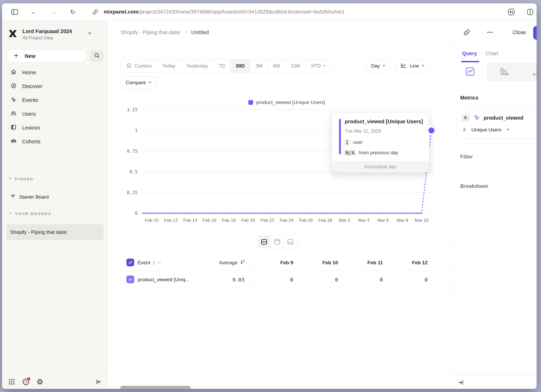  What do you see at coordinates (29, 197) in the screenshot?
I see `sidebar-item-starter-board: Starter Board` at bounding box center [29, 197].